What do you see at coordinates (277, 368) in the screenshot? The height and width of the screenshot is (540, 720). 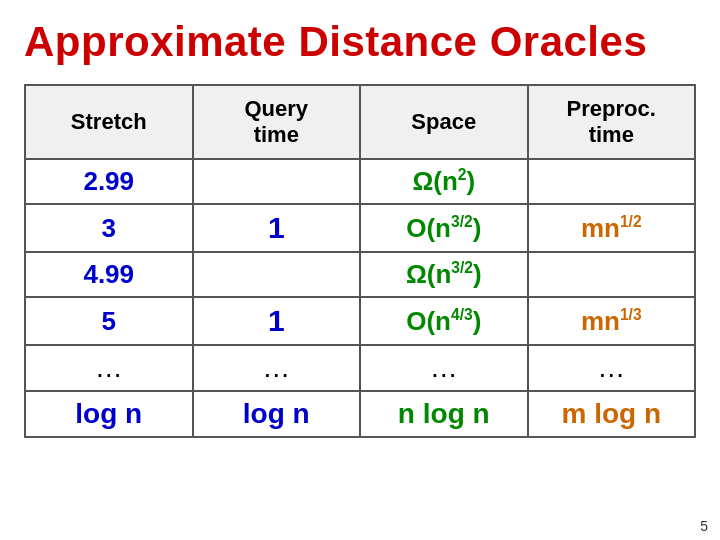 I see `dots-qtime: …` at bounding box center [277, 368].